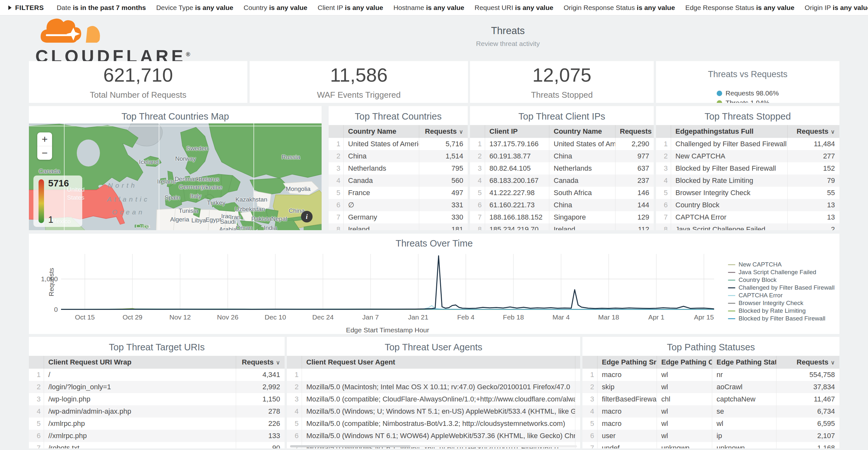 Image resolution: width=868 pixels, height=450 pixels. I want to click on table-cell: 277, so click(813, 156).